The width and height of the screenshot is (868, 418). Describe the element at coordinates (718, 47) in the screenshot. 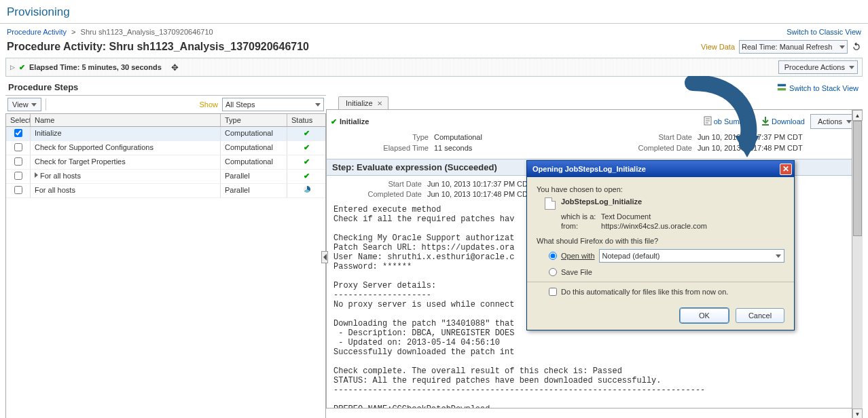

I see `view-data-label: View Data` at that location.